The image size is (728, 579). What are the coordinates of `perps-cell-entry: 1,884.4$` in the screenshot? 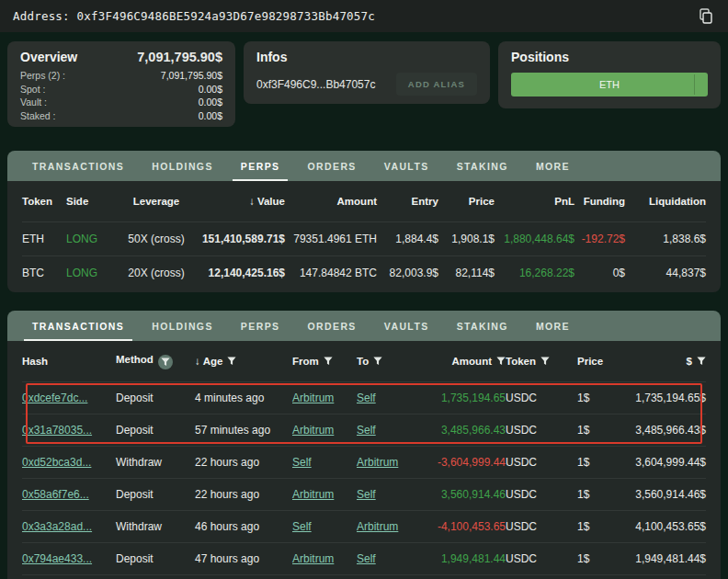 It's located at (408, 239).